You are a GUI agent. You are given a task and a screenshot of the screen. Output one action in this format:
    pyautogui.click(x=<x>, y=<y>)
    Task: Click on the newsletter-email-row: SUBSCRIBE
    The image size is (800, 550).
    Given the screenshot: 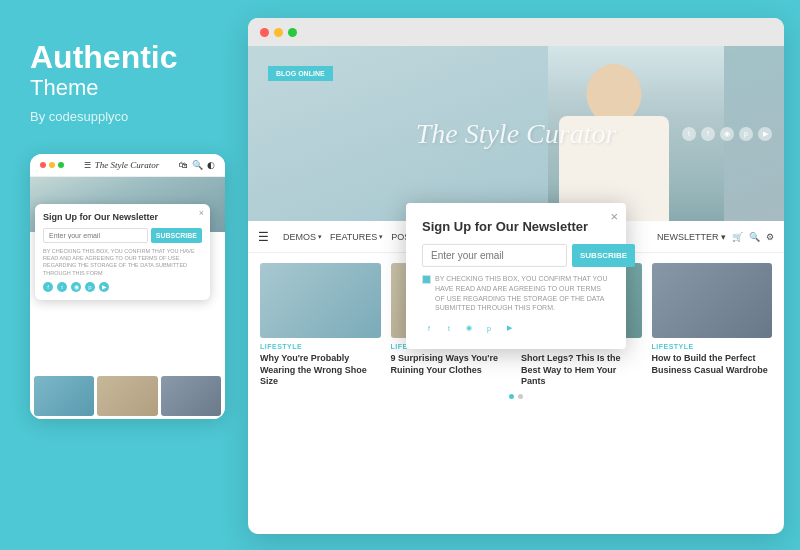 What is the action you would take?
    pyautogui.click(x=516, y=256)
    